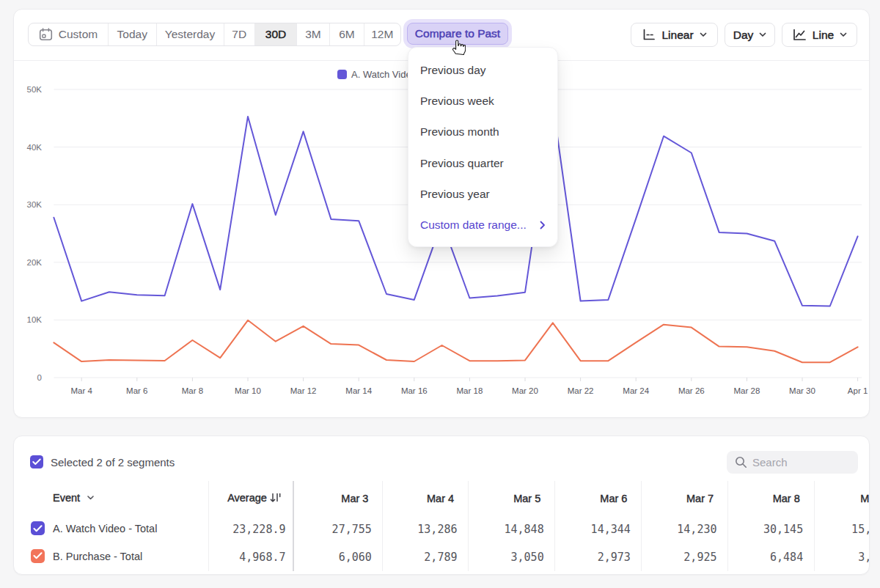  Describe the element at coordinates (678, 35) in the screenshot. I see `scale-dropdown-label: Linear` at that location.